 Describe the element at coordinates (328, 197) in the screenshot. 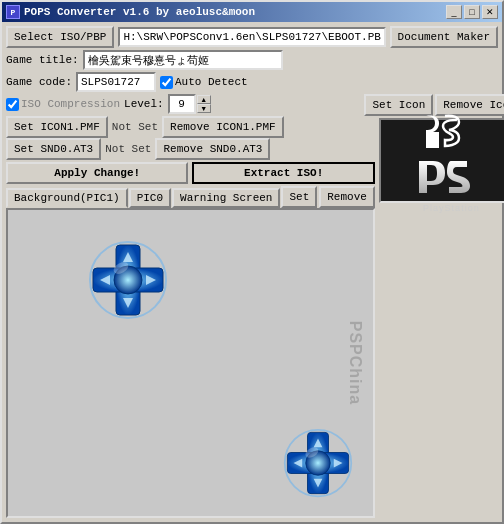

I see `set-remove-group: Set Remove` at that location.